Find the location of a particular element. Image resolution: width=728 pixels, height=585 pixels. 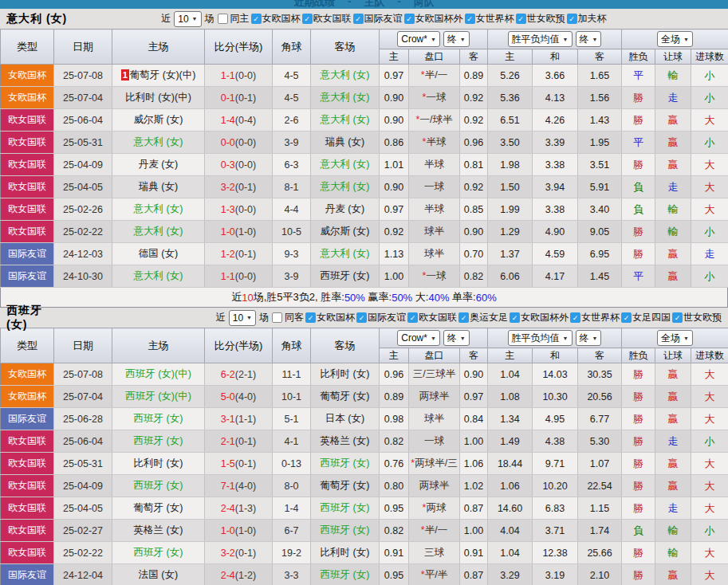

games-label: 场 is located at coordinates (264, 317).